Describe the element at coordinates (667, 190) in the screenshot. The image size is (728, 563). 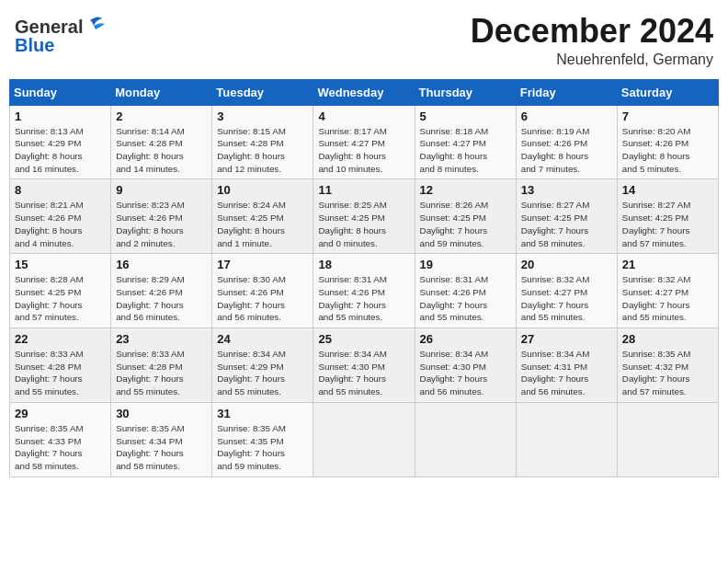
I see `day-number: 14` at that location.